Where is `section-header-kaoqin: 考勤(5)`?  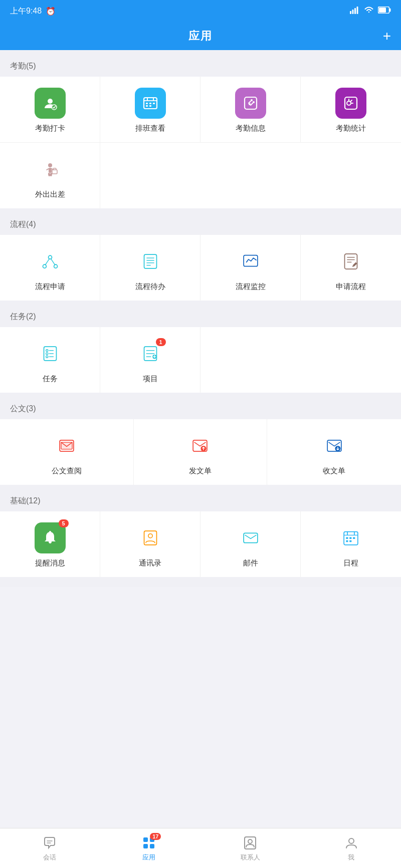 section-header-kaoqin: 考勤(5) is located at coordinates (200, 66).